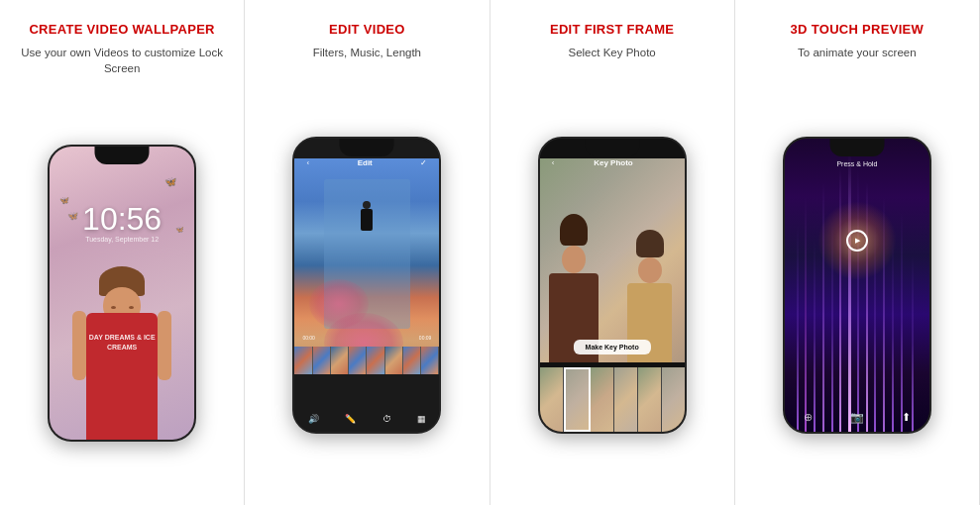 The height and width of the screenshot is (505, 980). What do you see at coordinates (367, 285) in the screenshot?
I see `panel-2-screen: ‹ Edit ✓` at bounding box center [367, 285].